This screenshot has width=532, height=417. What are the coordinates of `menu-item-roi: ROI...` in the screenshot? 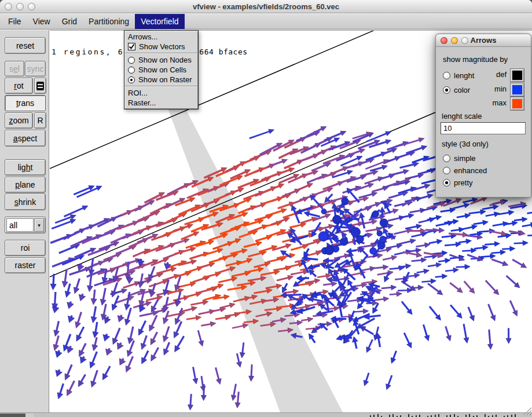 It's located at (161, 93).